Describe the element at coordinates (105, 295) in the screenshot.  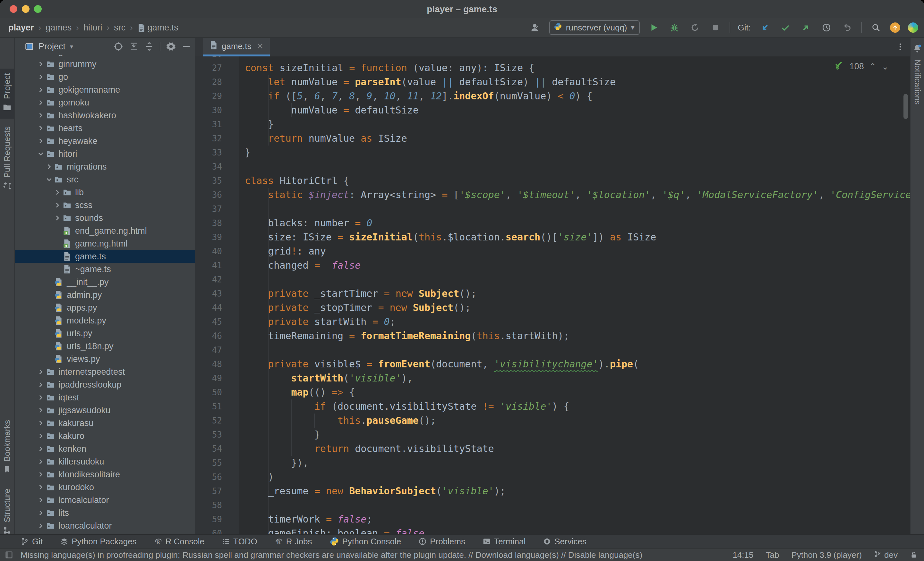
I see `tree-item-admin-py: admin.py` at that location.